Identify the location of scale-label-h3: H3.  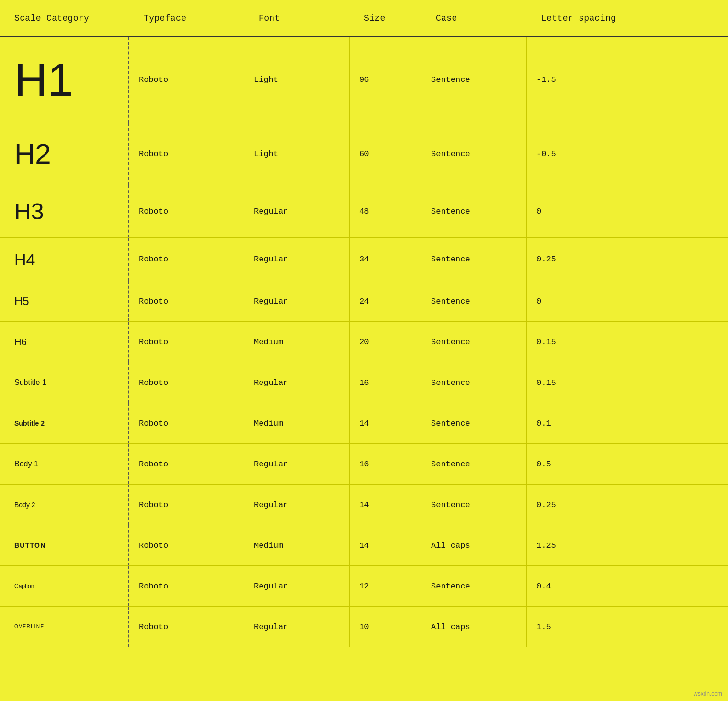
(65, 212).